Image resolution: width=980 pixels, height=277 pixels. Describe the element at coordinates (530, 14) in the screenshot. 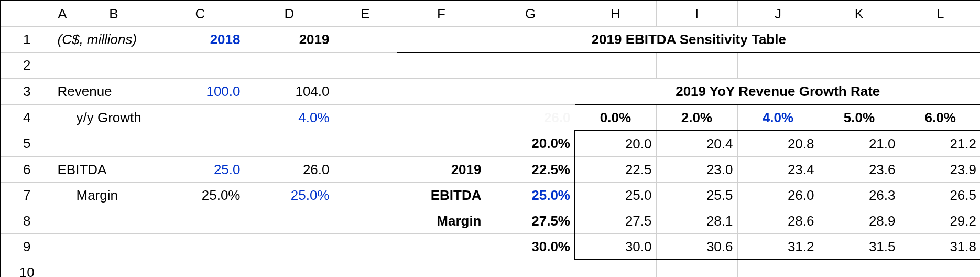

I see `col-header-g: G` at that location.